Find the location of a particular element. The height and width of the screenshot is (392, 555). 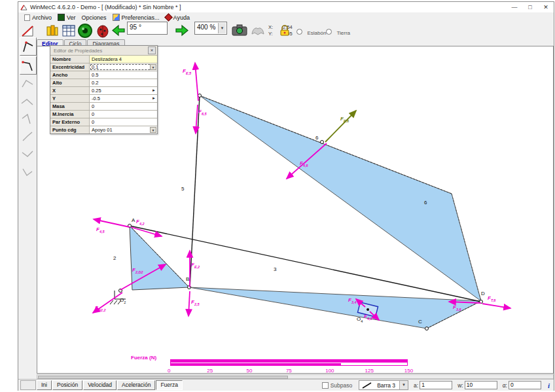

element-label: B is located at coordinates (187, 279).